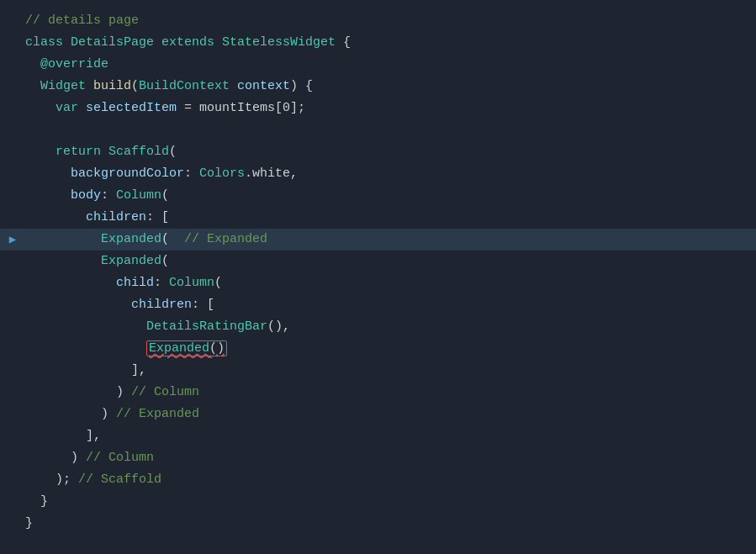  Describe the element at coordinates (82, 151) in the screenshot. I see `token: return` at that location.